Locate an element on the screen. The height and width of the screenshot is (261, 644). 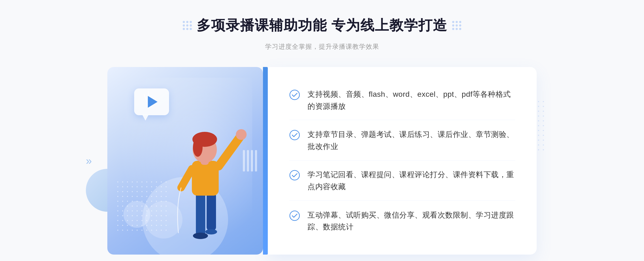
feature-item-2: 支持章节目录、弹题考试、课后练习、课后作业、章节测验、批改作业 is located at coordinates (402, 141).